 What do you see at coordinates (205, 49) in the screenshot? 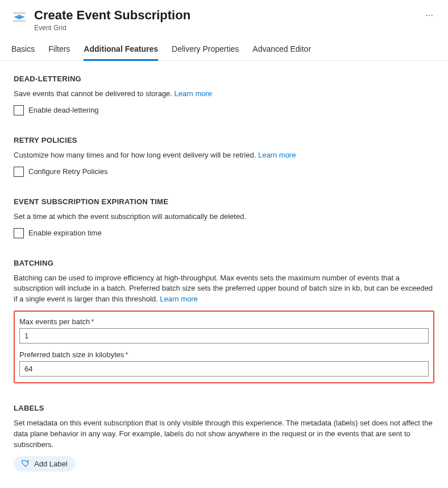
I see `tab-delivery-properties: Delivery Properties` at bounding box center [205, 49].